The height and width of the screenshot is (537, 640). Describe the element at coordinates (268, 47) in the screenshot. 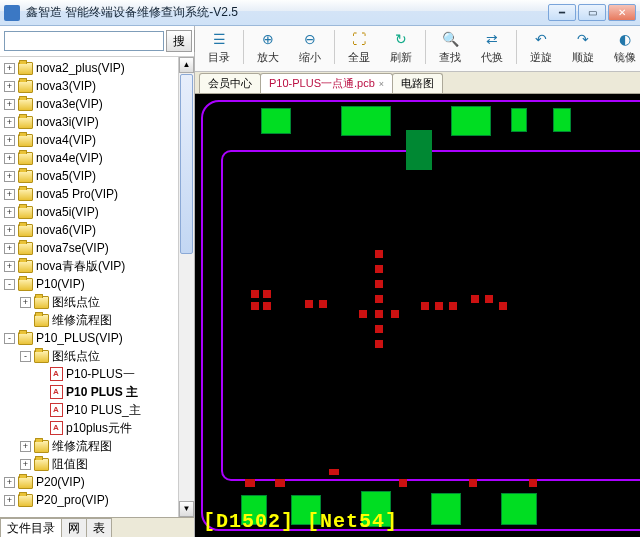

I see `toolbar-zoomin-button: ⊕放大` at that location.